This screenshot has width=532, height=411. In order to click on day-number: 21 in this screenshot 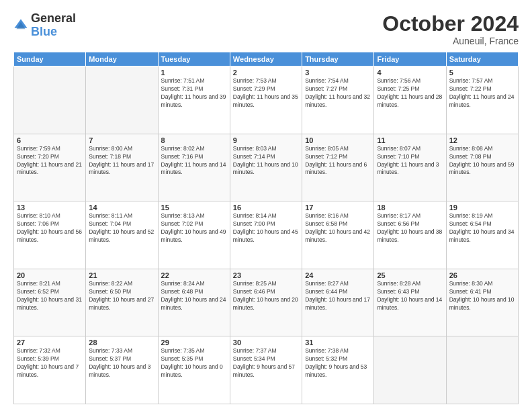, I will do `click(122, 275)`.